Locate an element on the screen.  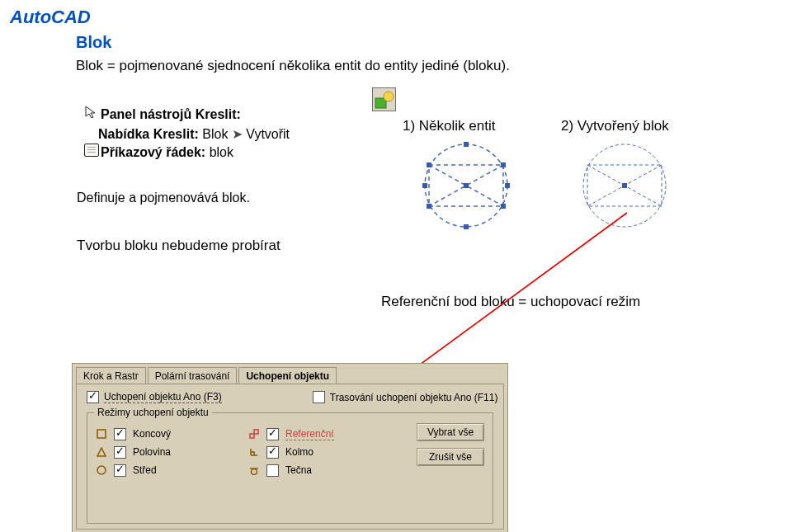
snap-tangent: Tečna is located at coordinates (317, 470).